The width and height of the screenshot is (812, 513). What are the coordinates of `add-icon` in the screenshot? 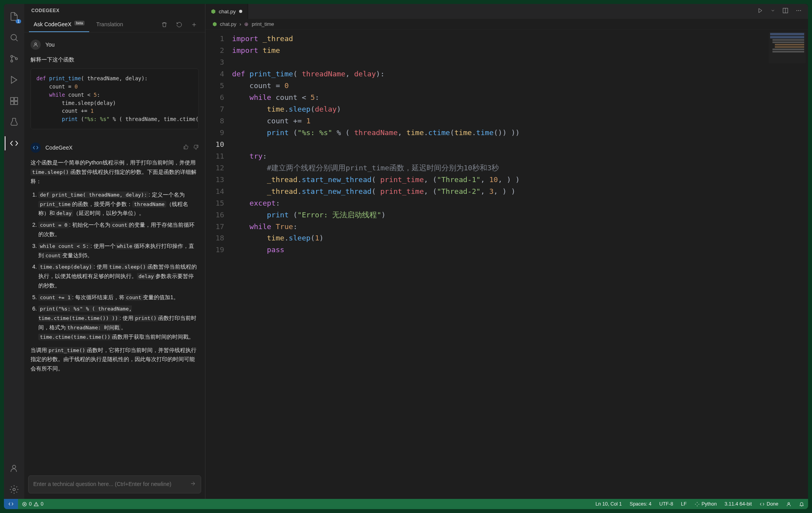 It's located at (194, 25).